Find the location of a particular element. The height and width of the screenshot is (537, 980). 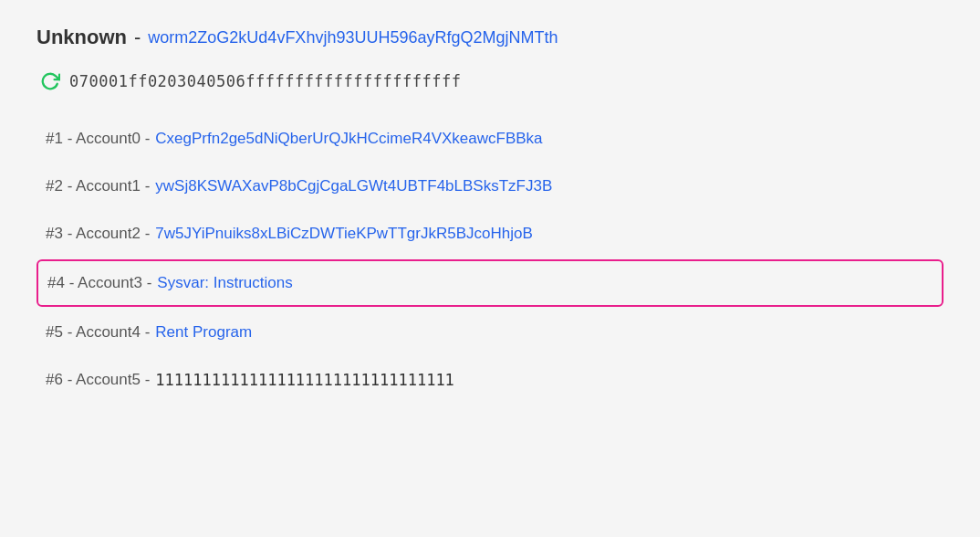

account-link-5: Rent Program is located at coordinates (203, 332).